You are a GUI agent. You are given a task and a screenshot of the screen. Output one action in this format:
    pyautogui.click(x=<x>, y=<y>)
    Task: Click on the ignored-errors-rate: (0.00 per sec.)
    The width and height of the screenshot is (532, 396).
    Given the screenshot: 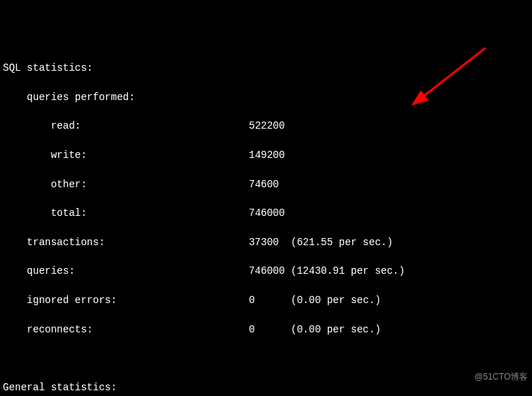 What is the action you would take?
    pyautogui.click(x=336, y=300)
    